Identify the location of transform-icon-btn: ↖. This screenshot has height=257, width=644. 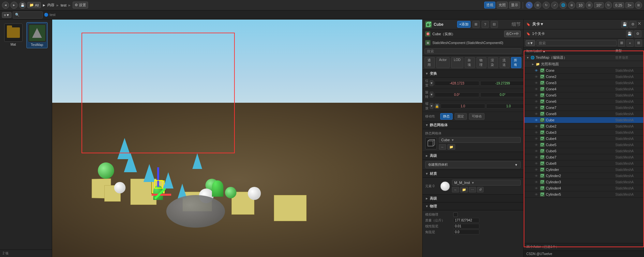
(529, 5).